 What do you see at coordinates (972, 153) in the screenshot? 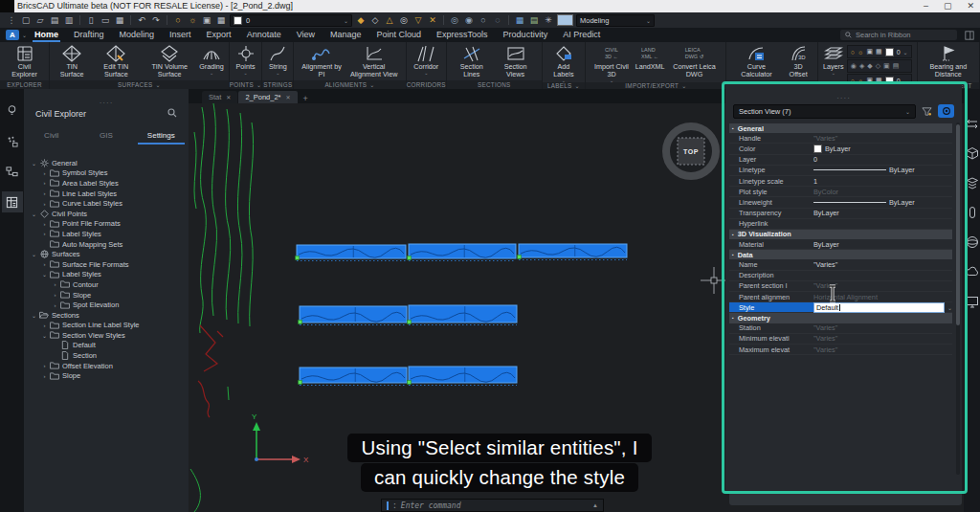
I see `3d-cube-icon` at bounding box center [972, 153].